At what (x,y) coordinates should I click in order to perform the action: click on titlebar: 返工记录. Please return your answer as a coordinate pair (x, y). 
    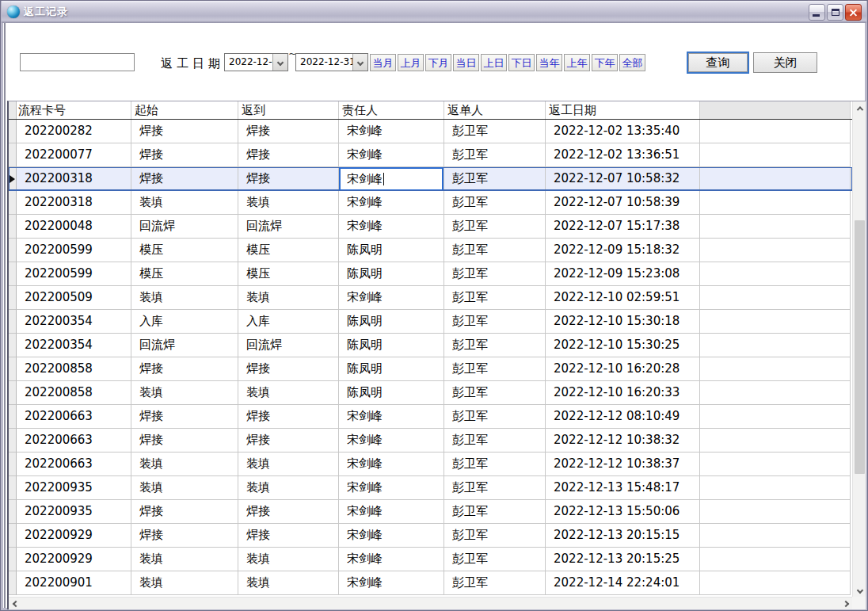
    Looking at the image, I should click on (434, 12).